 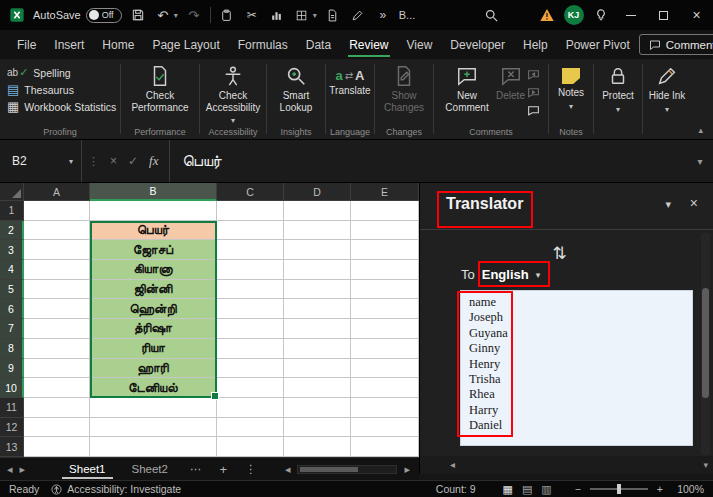 I want to click on cell-E12, so click(x=385, y=428).